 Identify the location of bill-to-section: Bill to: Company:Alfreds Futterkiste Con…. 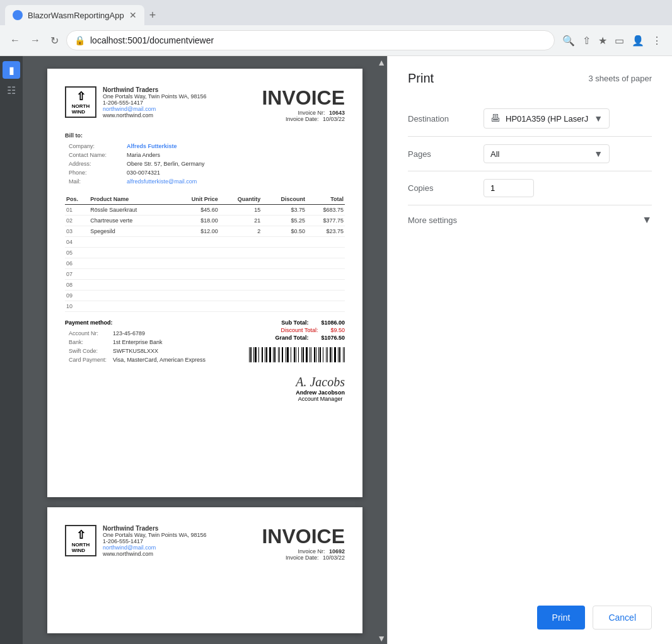
(205, 159).